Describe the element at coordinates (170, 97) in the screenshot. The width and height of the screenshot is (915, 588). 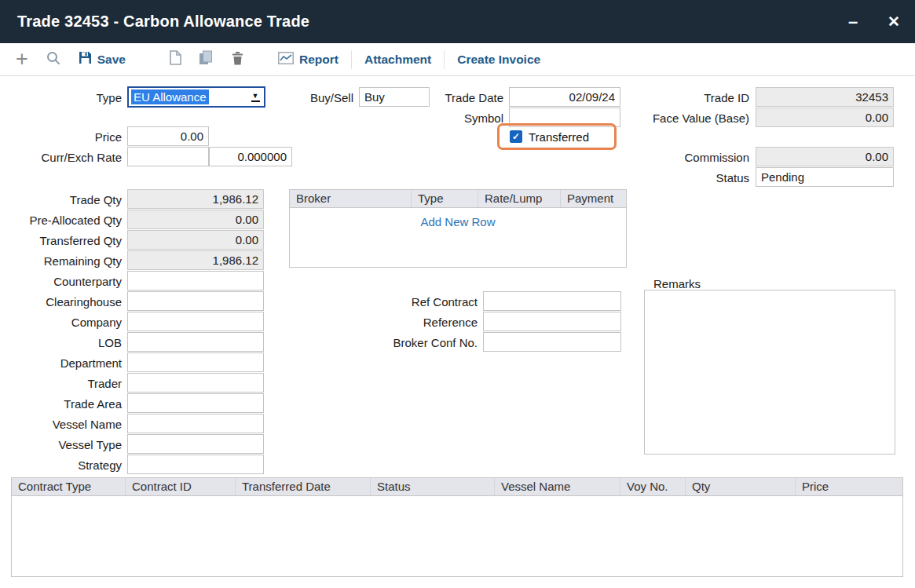
I see `type-value: EU Allowance` at that location.